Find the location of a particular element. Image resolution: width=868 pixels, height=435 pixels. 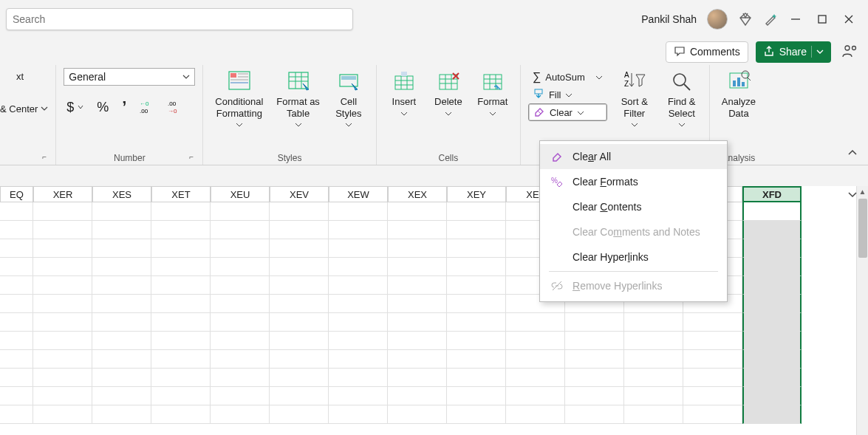

fill-button: Fill is located at coordinates (567, 95).